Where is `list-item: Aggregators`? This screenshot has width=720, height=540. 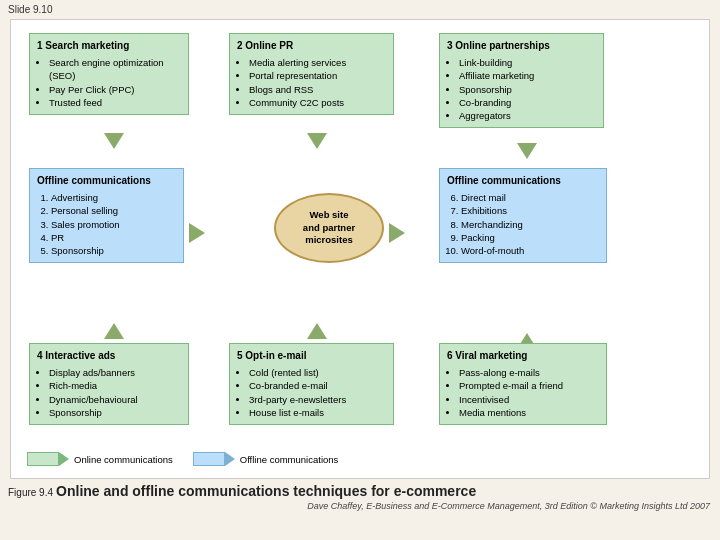
list-item: Aggregators is located at coordinates (528, 116).